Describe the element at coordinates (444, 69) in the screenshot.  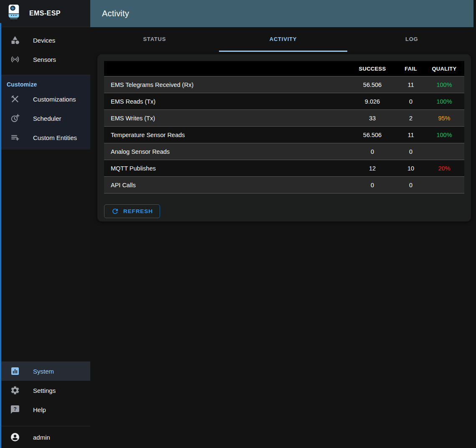
I see `column-quality: QUALITY` at that location.